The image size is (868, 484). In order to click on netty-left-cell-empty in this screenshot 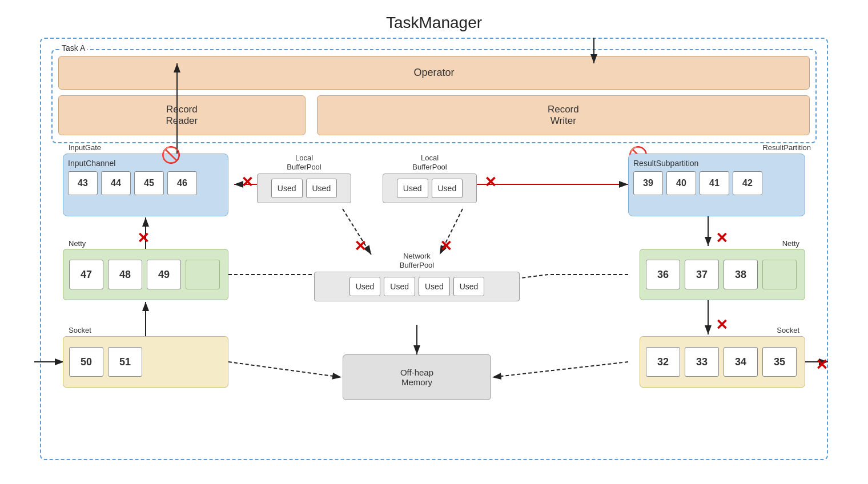, I will do `click(203, 275)`.